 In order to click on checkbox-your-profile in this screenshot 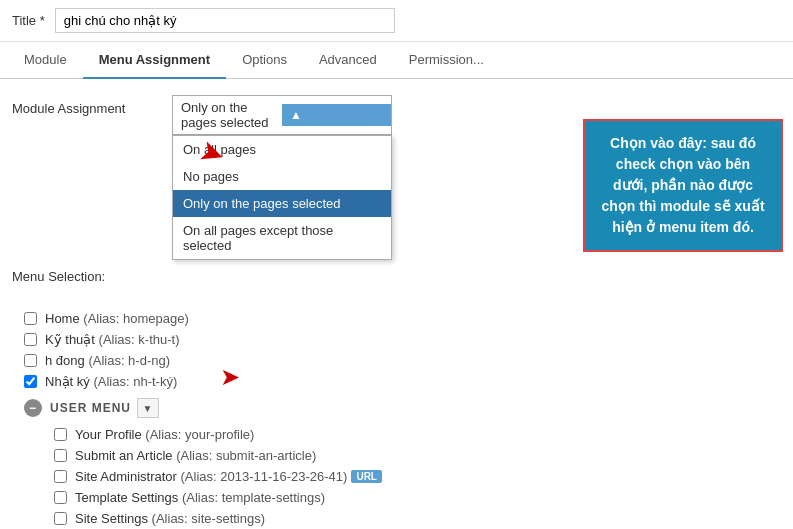, I will do `click(60, 434)`.